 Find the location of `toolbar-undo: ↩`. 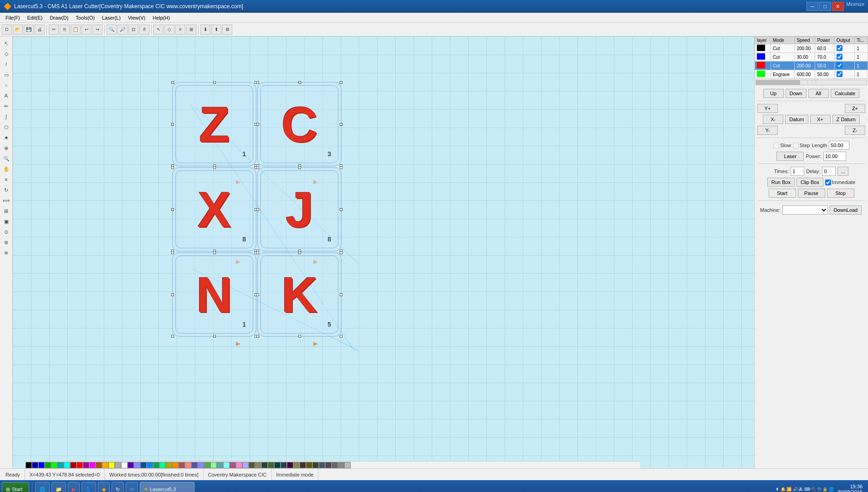

toolbar-undo: ↩ is located at coordinates (87, 30).